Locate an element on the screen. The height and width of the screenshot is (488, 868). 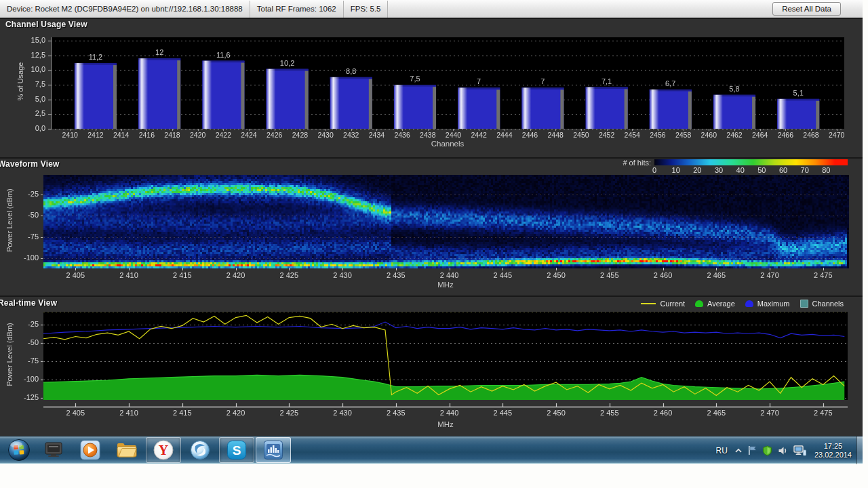
yandex-browser-icon: Y is located at coordinates (163, 450).